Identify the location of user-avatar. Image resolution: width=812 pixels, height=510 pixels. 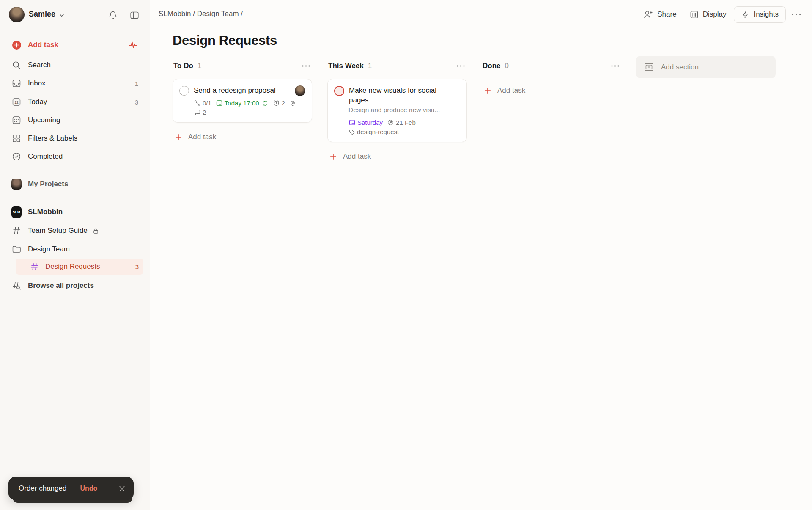
(17, 14).